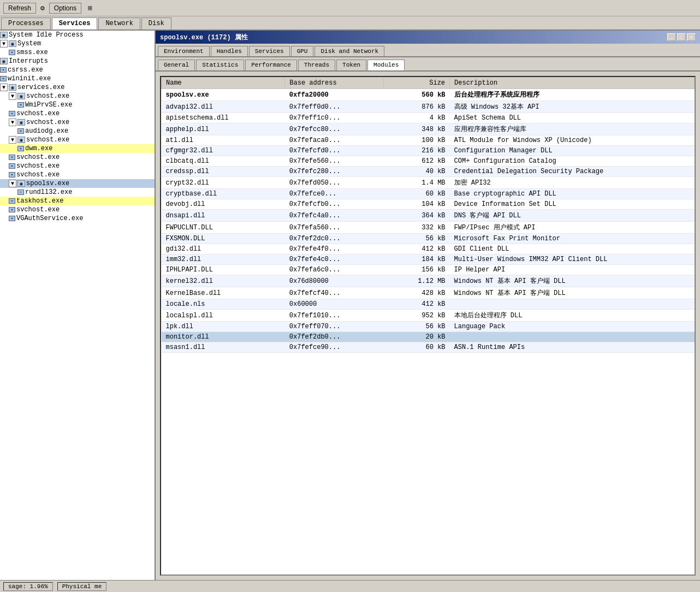  Describe the element at coordinates (428, 107) in the screenshot. I see `table-row: advapi32.dll0x7feff0d0...876 kB高级 Window…` at that location.